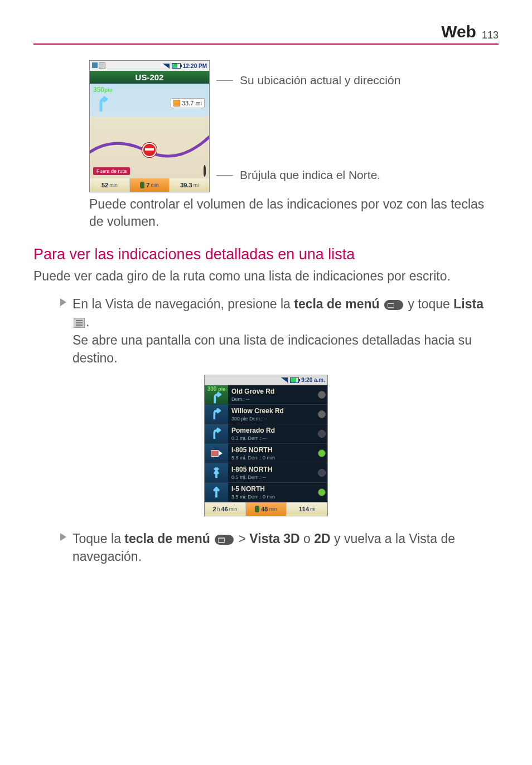 This screenshot has width=532, height=765. Describe the element at coordinates (187, 103) in the screenshot. I see `remaining-distance-box: 33.7 mi` at that location.